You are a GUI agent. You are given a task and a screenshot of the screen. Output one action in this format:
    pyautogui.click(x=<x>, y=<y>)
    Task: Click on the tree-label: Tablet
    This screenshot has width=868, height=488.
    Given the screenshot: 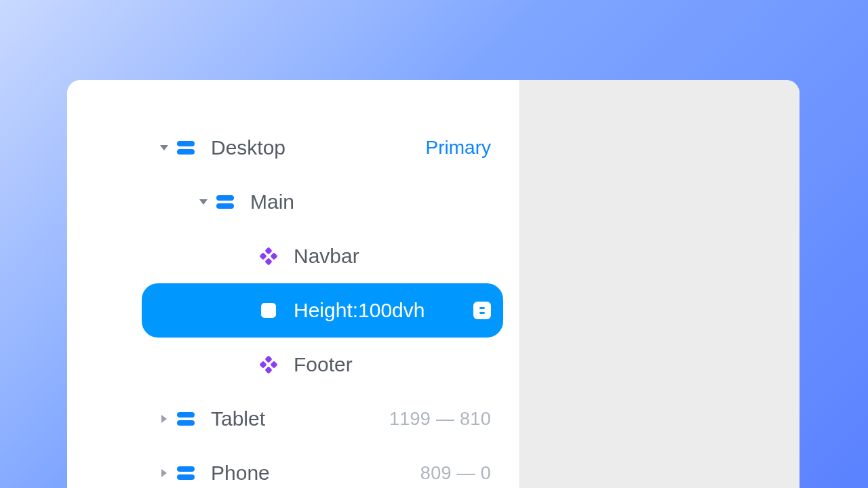 What is the action you would take?
    pyautogui.click(x=238, y=419)
    